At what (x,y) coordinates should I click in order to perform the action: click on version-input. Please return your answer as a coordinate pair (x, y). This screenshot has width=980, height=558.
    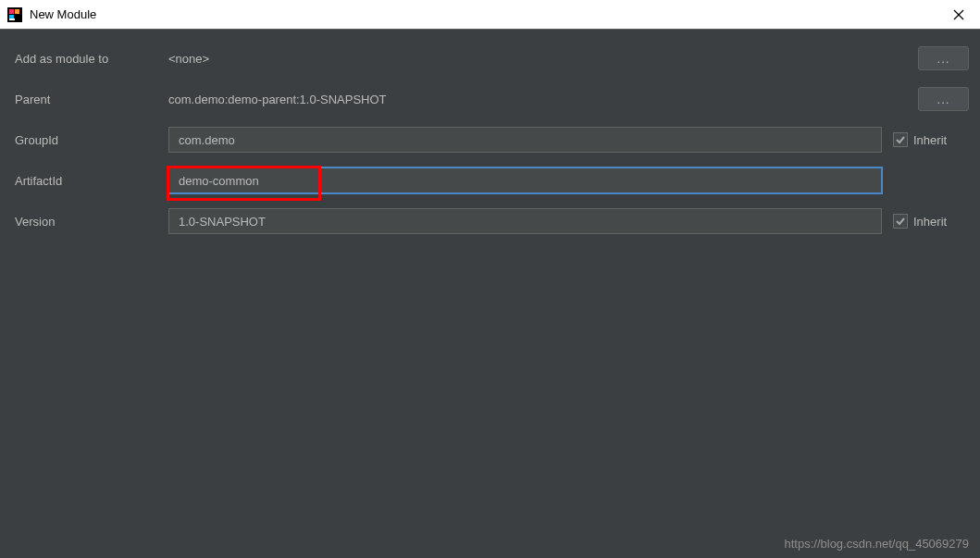
    Looking at the image, I should click on (526, 221).